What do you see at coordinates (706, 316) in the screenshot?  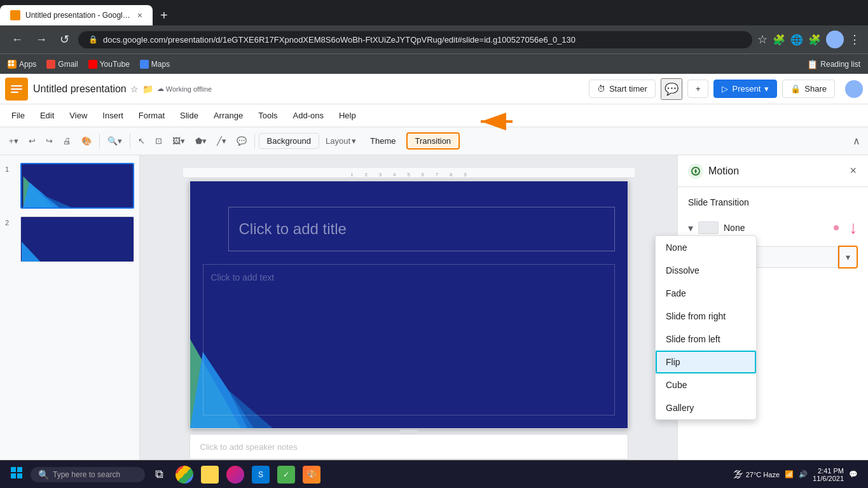 I see `dropdown-item-slide-right: Slide from right` at bounding box center [706, 316].